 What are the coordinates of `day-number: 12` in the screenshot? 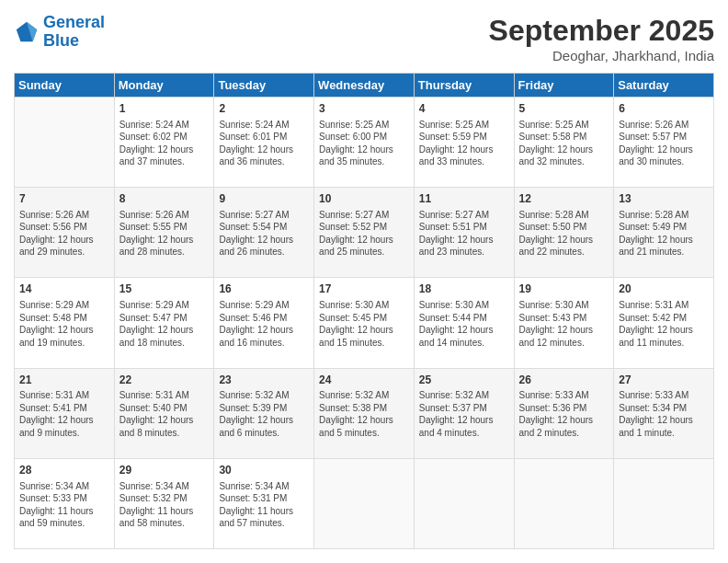 It's located at (564, 199).